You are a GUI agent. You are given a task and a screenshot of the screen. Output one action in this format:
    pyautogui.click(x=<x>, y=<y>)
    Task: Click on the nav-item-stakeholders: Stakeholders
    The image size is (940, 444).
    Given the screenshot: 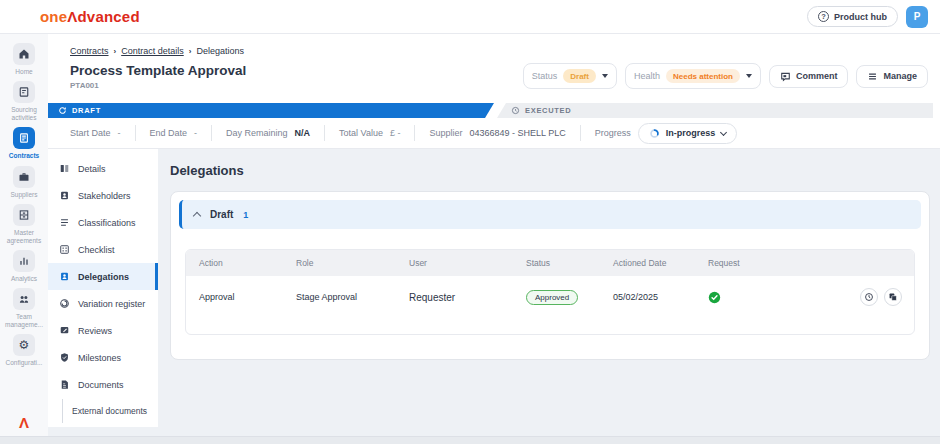 What is the action you would take?
    pyautogui.click(x=103, y=196)
    